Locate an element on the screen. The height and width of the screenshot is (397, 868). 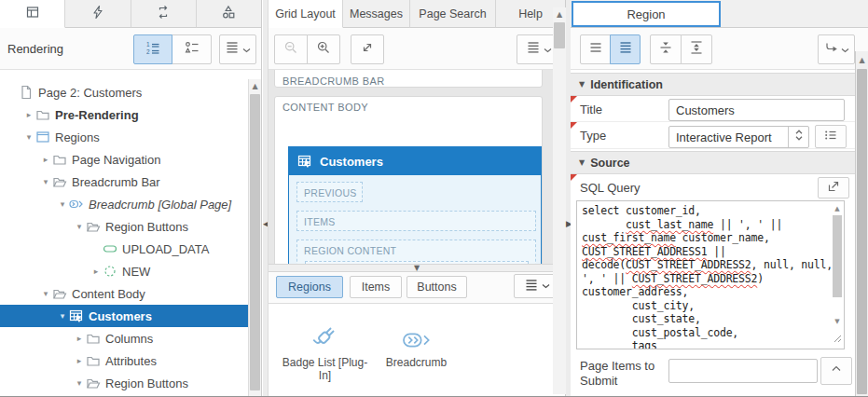
gallery-tab-items: Items is located at coordinates (376, 287).